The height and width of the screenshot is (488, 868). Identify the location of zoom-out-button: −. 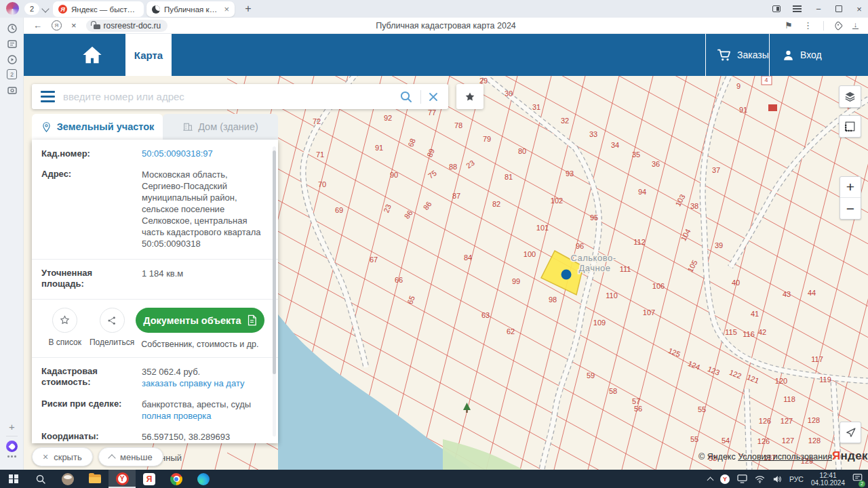
(850, 209).